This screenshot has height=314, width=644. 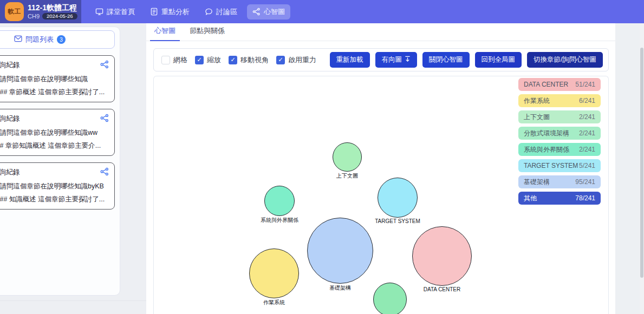 What do you see at coordinates (279, 201) in the screenshot?
I see `mindmap-node-系統與外界關係` at bounding box center [279, 201].